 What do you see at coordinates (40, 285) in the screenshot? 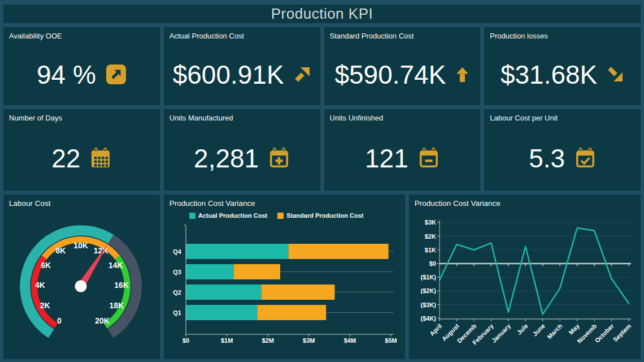
I see `gauge-tick-label: 4K` at bounding box center [40, 285].